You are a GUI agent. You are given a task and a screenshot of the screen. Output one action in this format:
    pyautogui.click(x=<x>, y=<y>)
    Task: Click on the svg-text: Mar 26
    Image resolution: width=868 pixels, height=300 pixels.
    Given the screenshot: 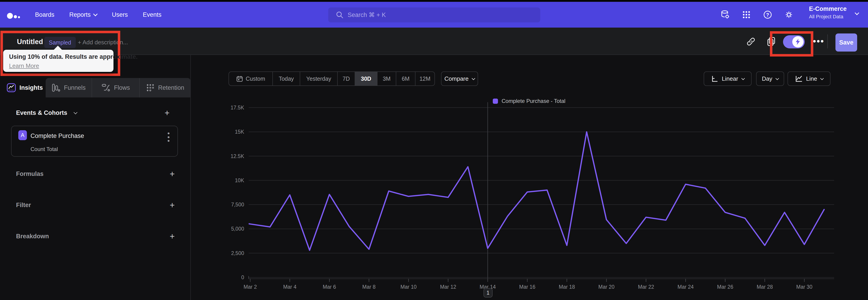 What is the action you would take?
    pyautogui.click(x=725, y=287)
    